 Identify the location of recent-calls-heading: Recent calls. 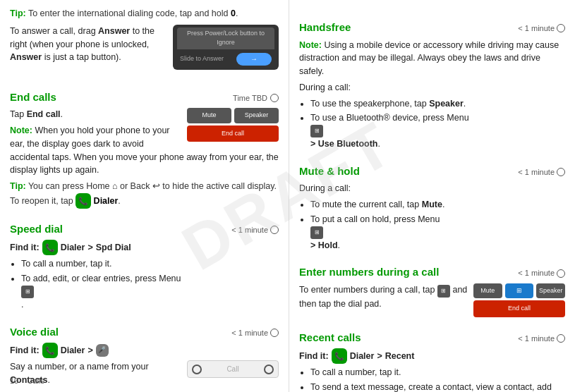
(330, 338).